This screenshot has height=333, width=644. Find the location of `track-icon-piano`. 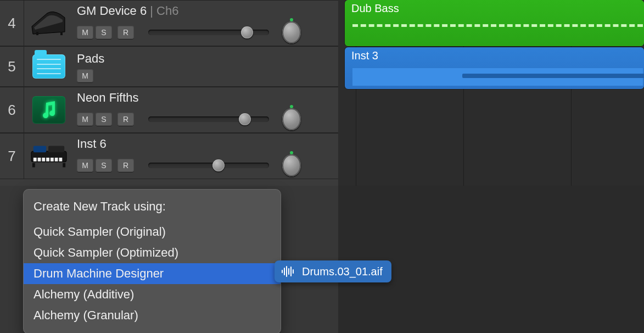

track-icon-piano is located at coordinates (49, 23).